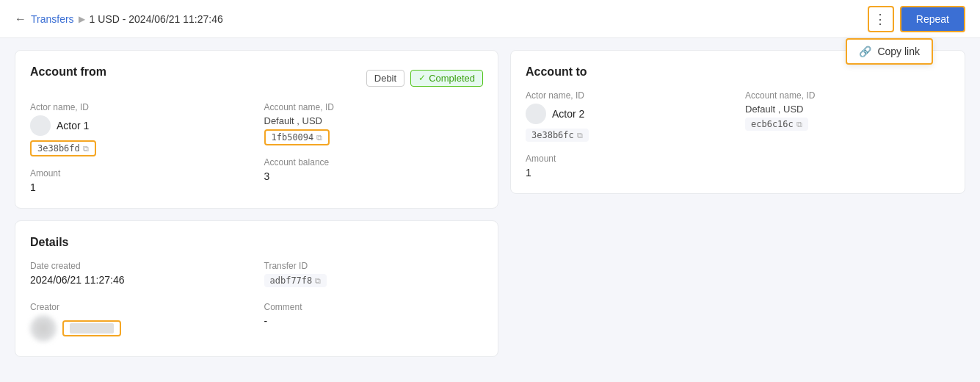 The image size is (980, 382). What do you see at coordinates (43, 328) in the screenshot?
I see `creator-avatar` at bounding box center [43, 328].